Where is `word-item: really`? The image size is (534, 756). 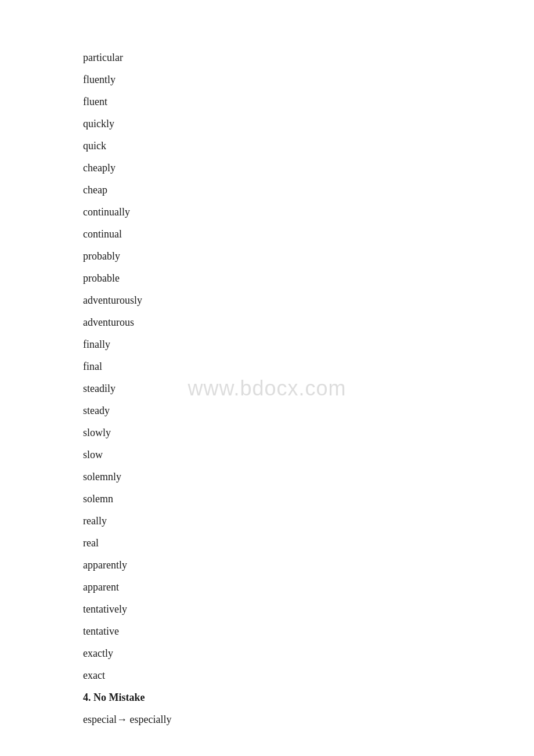 word-item: really is located at coordinates (309, 521).